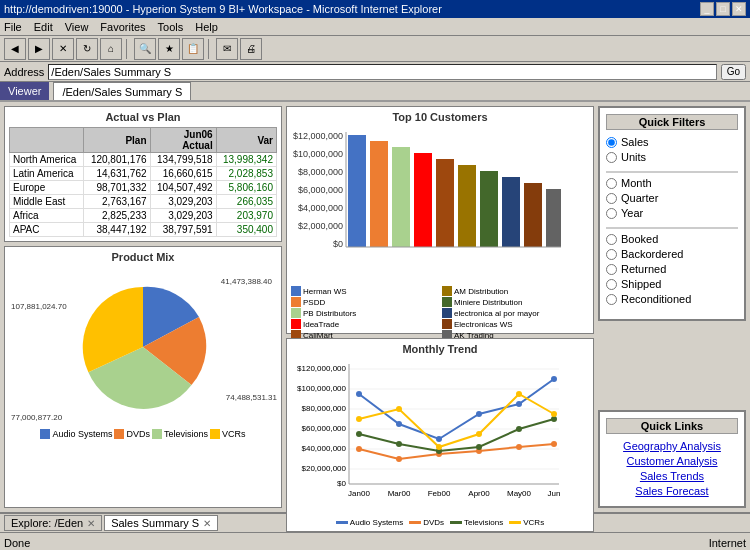 The height and width of the screenshot is (550, 750). What do you see at coordinates (143, 434) in the screenshot?
I see `pm-legend: Audio Systems DVDs Televisions VCRs` at bounding box center [143, 434].